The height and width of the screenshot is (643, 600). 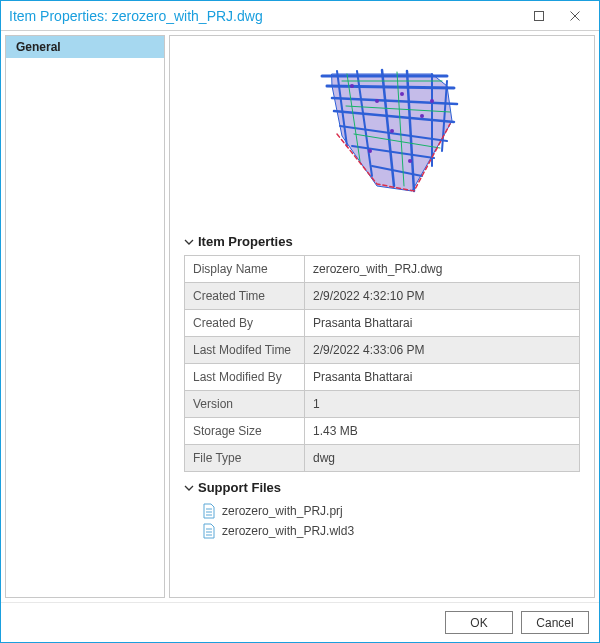 What do you see at coordinates (442, 296) in the screenshot?
I see `prop-value: 2/9/2022 4:32:10 PM` at bounding box center [442, 296].